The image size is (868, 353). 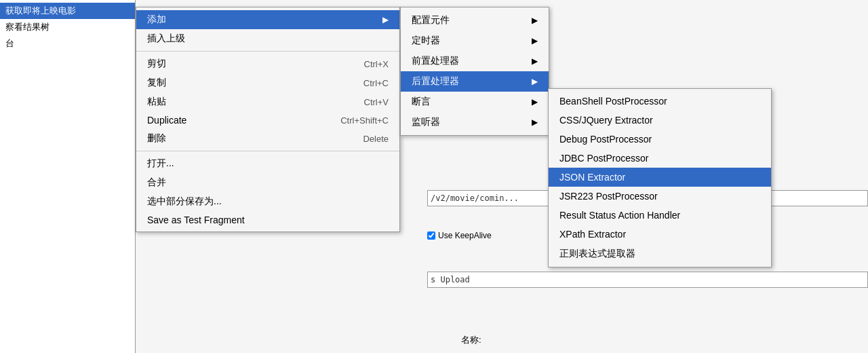 What do you see at coordinates (435, 81) in the screenshot?
I see `menu-item-post-processor-label: 后置处理器` at bounding box center [435, 81].